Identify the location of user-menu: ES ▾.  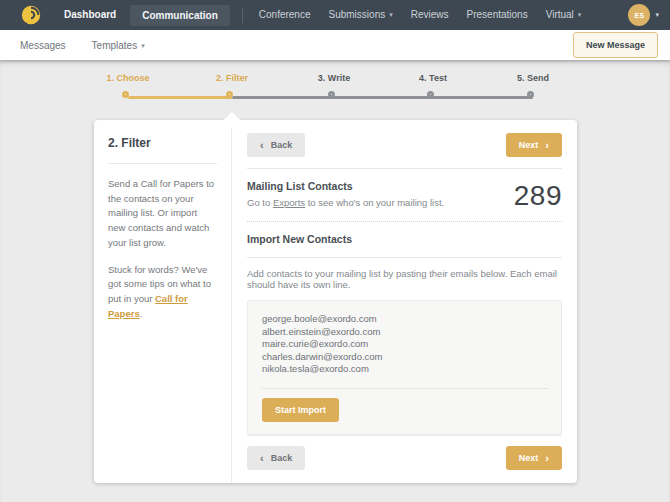
(644, 15).